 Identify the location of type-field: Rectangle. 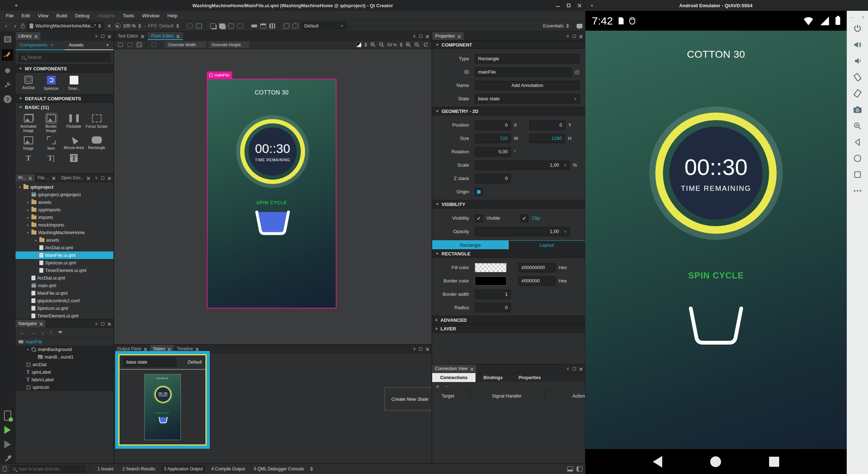
(527, 59).